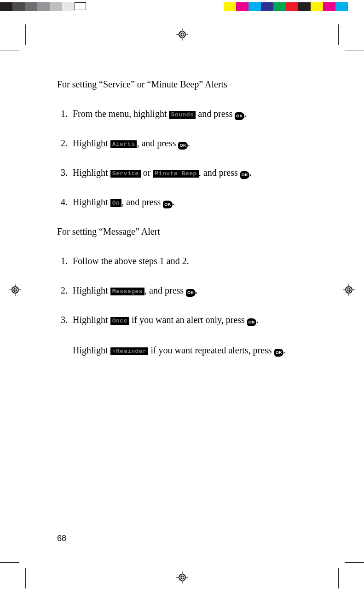 The width and height of the screenshot is (364, 594). What do you see at coordinates (186, 84) in the screenshot?
I see `section-heading-service-minute: For setting “Service” or “Minute Beep” A…` at bounding box center [186, 84].